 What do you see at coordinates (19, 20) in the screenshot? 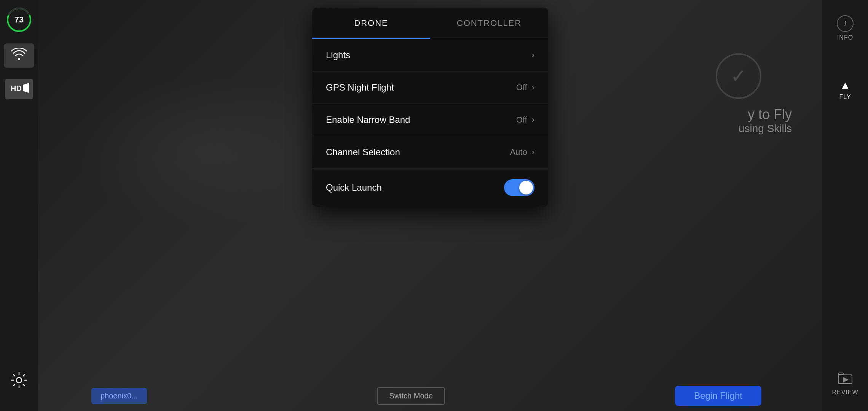
I see `battery-indicator: 73` at bounding box center [19, 20].